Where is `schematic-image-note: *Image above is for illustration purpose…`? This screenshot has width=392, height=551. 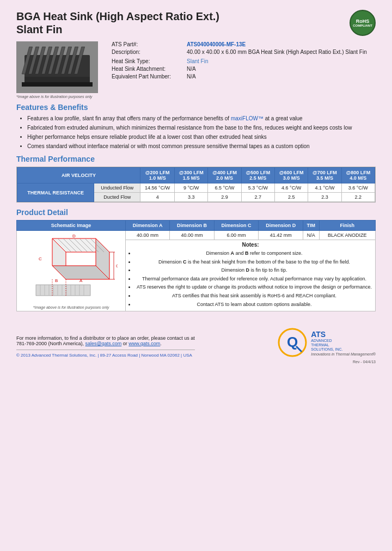
schematic-image-note: *Image above is for illustration purpose… is located at coordinates (71, 307).